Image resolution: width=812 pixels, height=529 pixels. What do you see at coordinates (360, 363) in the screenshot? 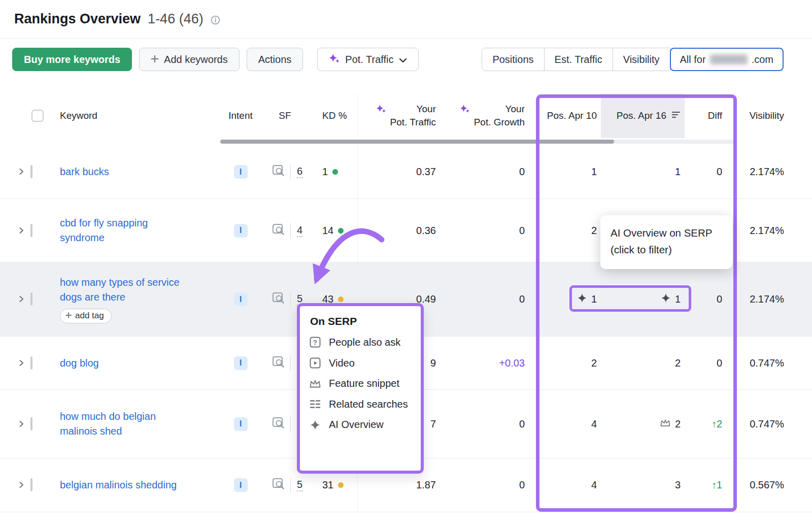
I see `serp-item-video: Video` at bounding box center [360, 363].